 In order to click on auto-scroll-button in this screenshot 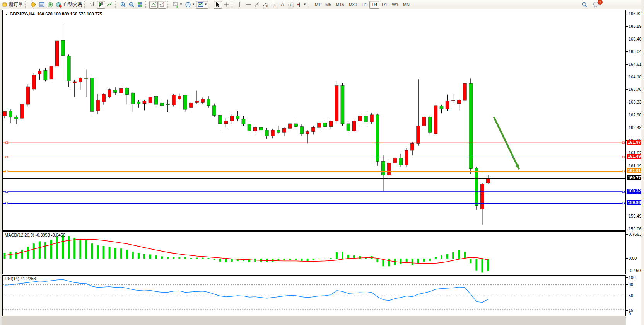, I will do `click(154, 5)`.